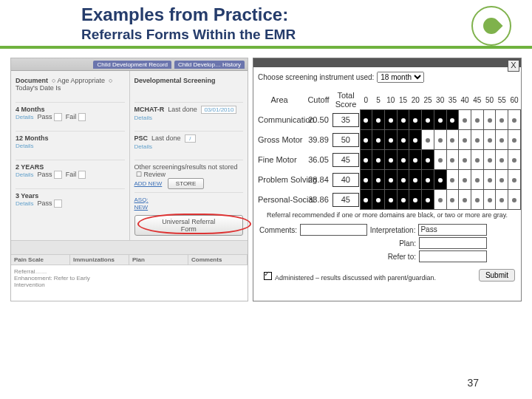  I want to click on interpretation-value: Pass, so click(452, 230).